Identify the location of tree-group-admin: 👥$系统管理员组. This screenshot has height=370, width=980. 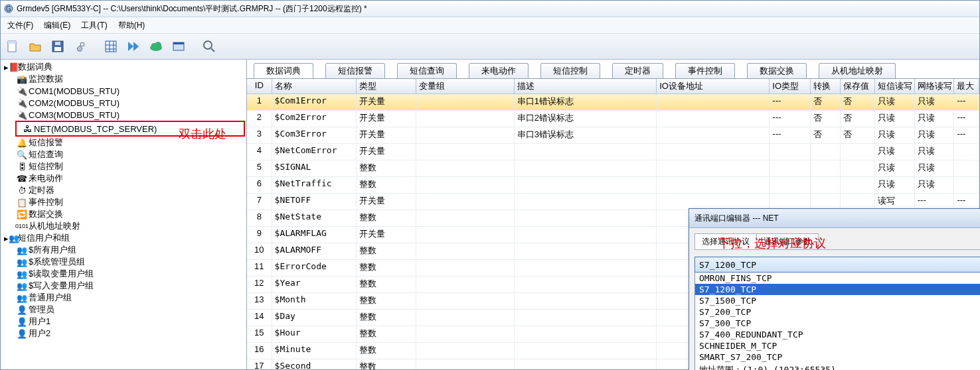
(123, 262).